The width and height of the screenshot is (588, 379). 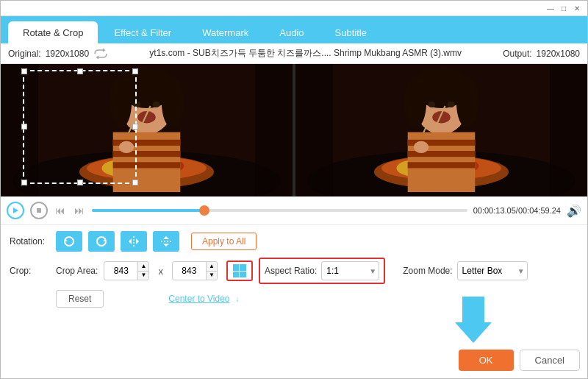 What do you see at coordinates (29, 241) in the screenshot?
I see `rotation-label: Rotation:` at bounding box center [29, 241].